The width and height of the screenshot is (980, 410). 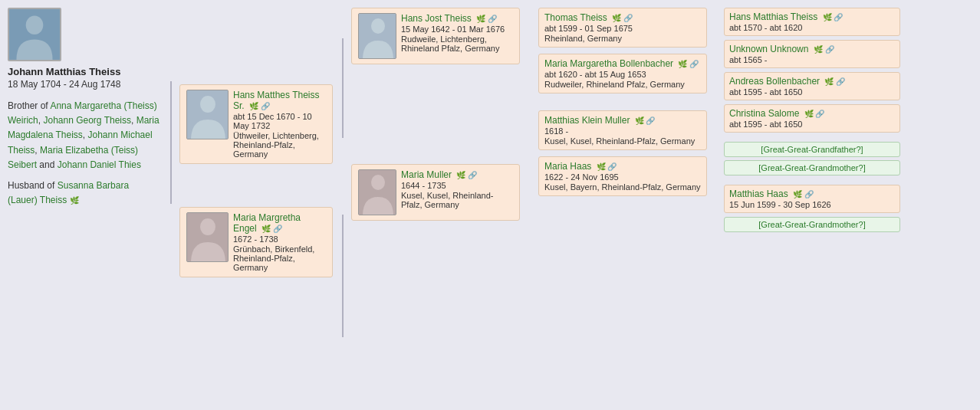 I want to click on father-card: Hans Matthes Theiss Sr. 🌿 🔗 abt 15 Dec 1…, so click(x=256, y=124).